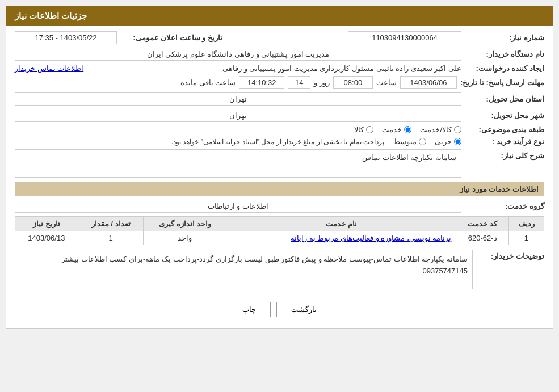 The image size is (559, 392). Describe the element at coordinates (304, 310) in the screenshot. I see `bazgasht-button: بازگشت` at that location.